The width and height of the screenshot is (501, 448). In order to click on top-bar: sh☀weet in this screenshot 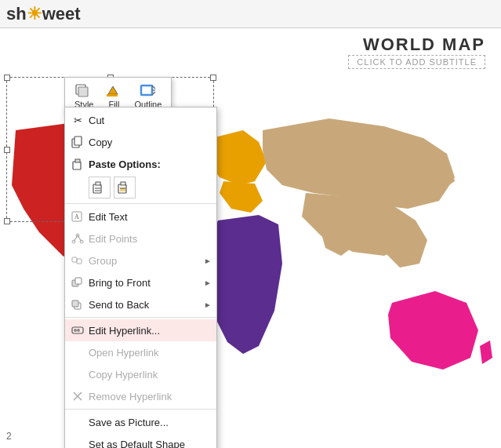, I will do `click(251, 14)`.